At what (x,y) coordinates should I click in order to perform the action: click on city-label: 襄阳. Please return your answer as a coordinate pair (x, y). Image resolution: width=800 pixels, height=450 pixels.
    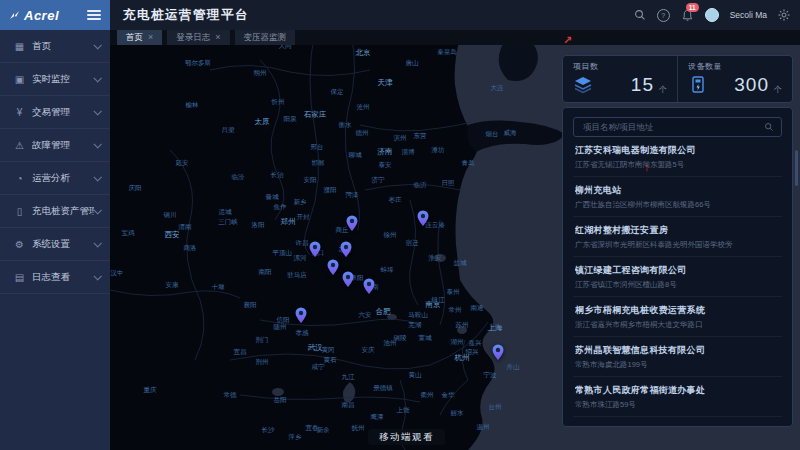
    Looking at the image, I should click on (250, 306).